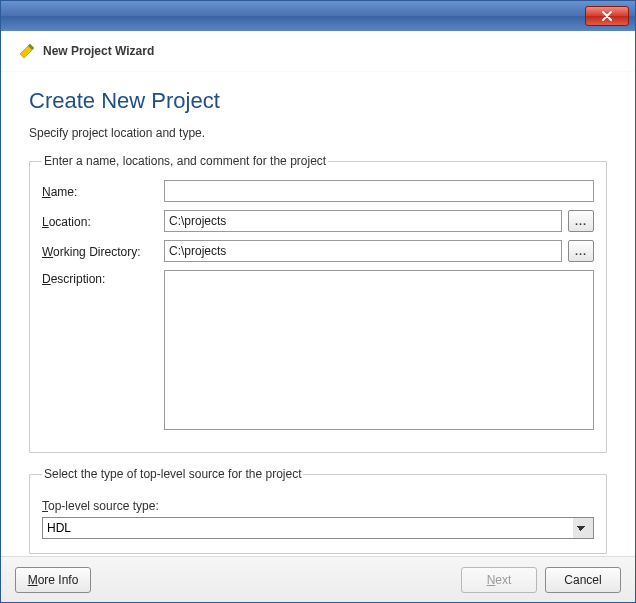 This screenshot has width=636, height=603. I want to click on source-type-select: HDL, so click(318, 528).